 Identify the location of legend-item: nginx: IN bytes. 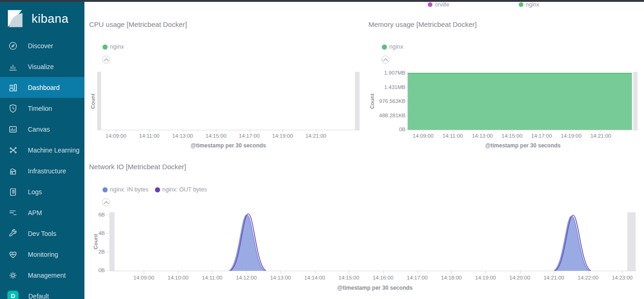
(125, 190).